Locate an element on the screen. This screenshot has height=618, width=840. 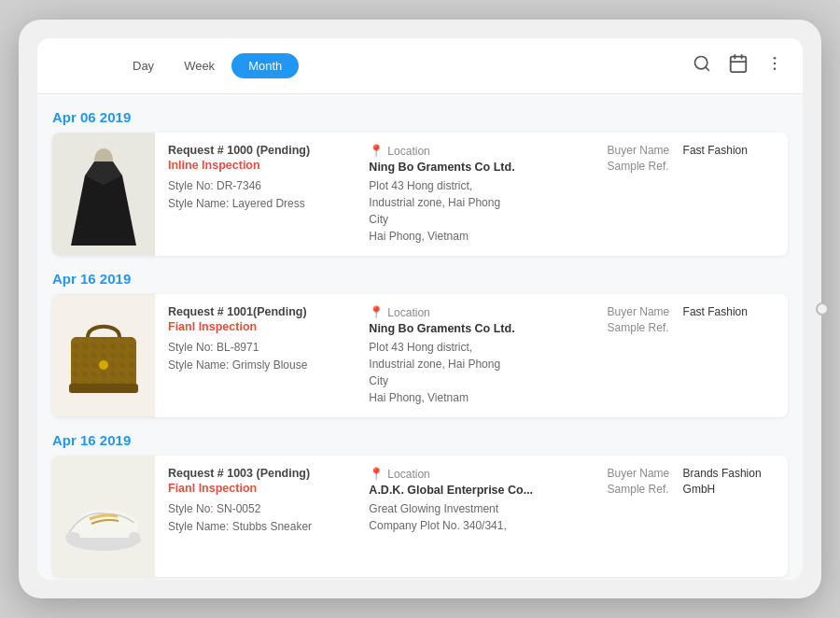
toolbar: Day Week Month is located at coordinates (420, 66).